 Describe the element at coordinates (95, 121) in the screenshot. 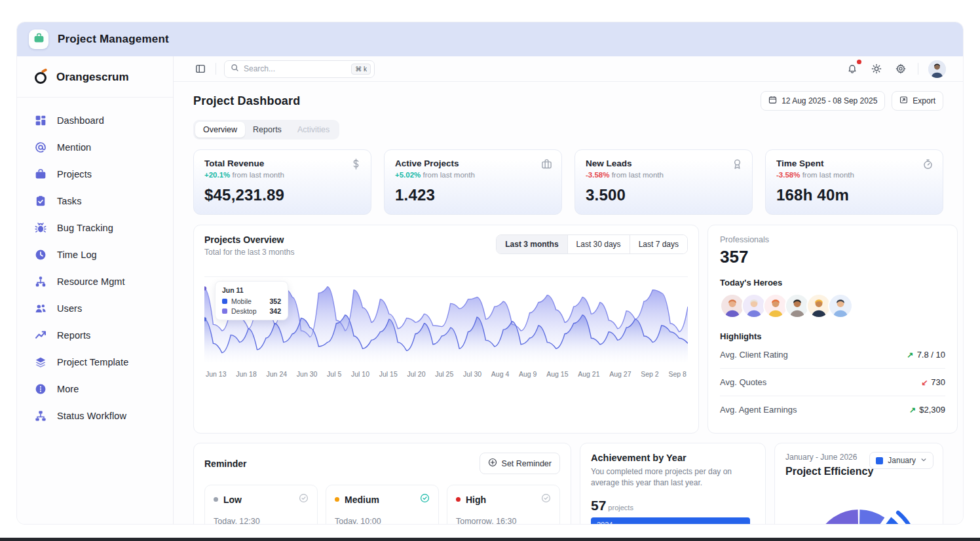

I see `sidebar-item-dashboard: Dashboard` at that location.